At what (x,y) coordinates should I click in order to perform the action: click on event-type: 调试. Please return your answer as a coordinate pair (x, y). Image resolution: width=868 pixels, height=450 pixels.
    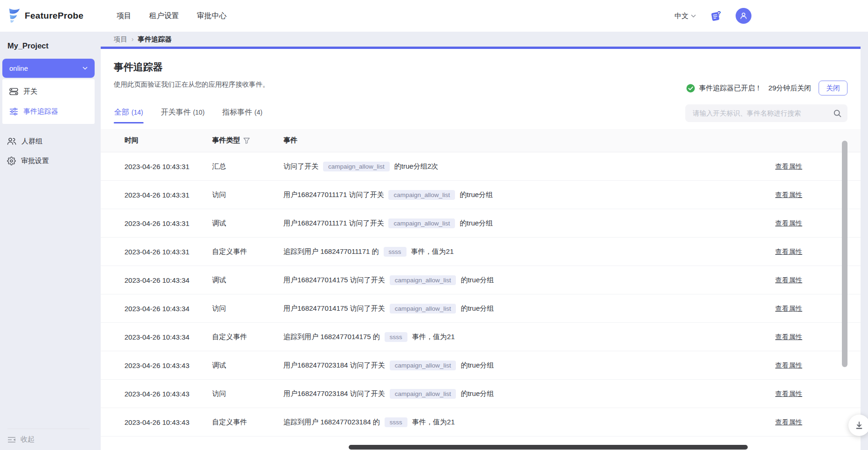
    Looking at the image, I should click on (248, 280).